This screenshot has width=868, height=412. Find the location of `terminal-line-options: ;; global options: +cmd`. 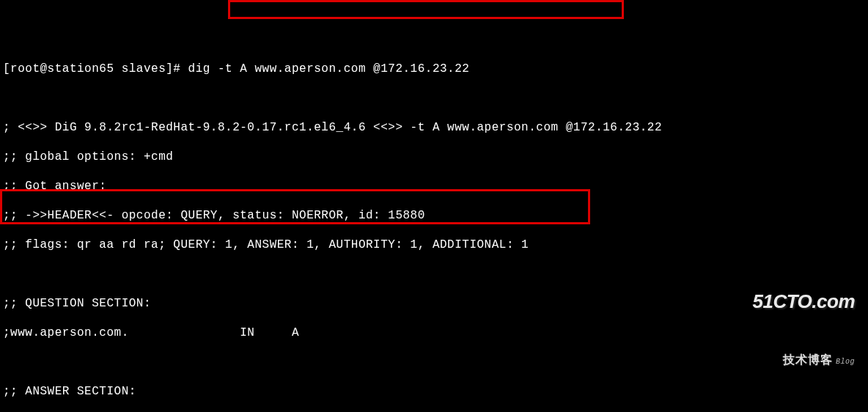

terminal-line-options: ;; global options: +cmd is located at coordinates (434, 157).